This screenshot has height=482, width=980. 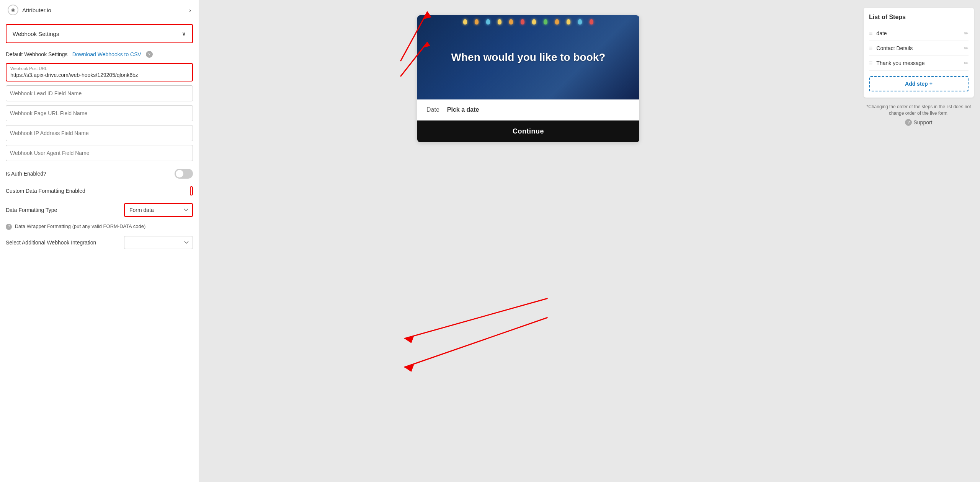 I want to click on add-step-button: Add step +, so click(x=919, y=84).